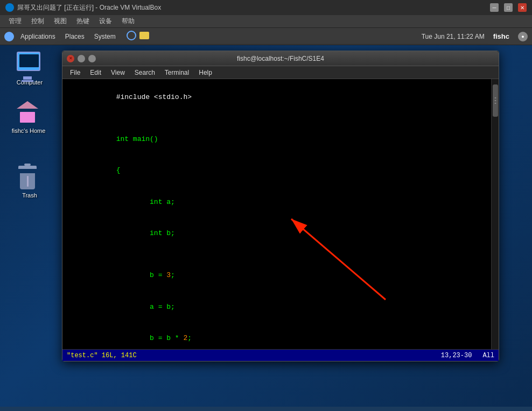 The height and width of the screenshot is (411, 532). I want to click on b-assign-3: b =, so click(142, 275).